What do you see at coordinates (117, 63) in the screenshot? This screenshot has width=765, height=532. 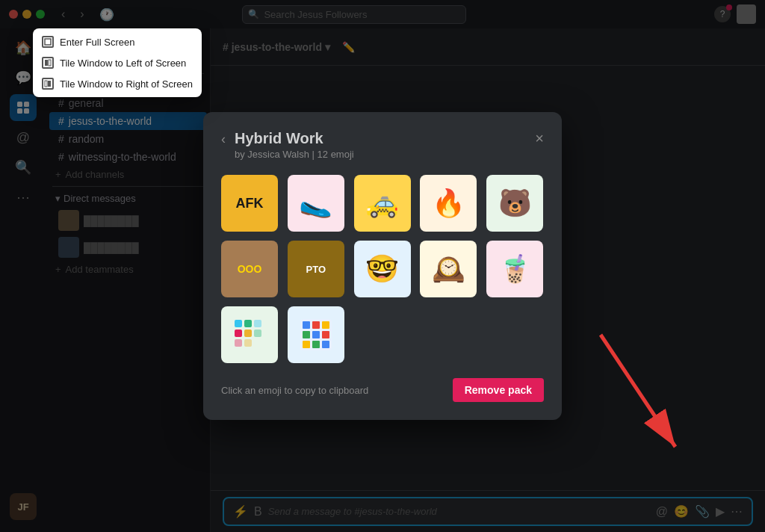 I see `context-menu-item-tile-left: Tile Window to Left of Screen` at bounding box center [117, 63].